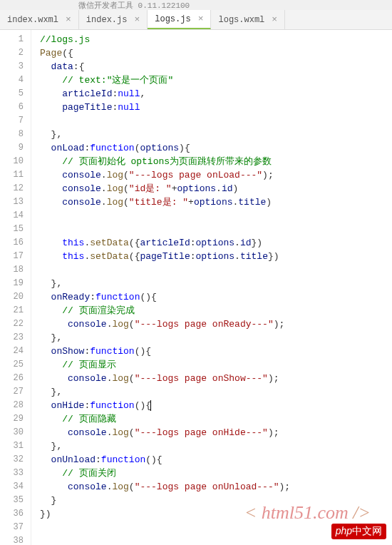 The height and width of the screenshot is (545, 392). What do you see at coordinates (216, 405) in the screenshot?
I see `code-line: onHide:function(){` at bounding box center [216, 405].